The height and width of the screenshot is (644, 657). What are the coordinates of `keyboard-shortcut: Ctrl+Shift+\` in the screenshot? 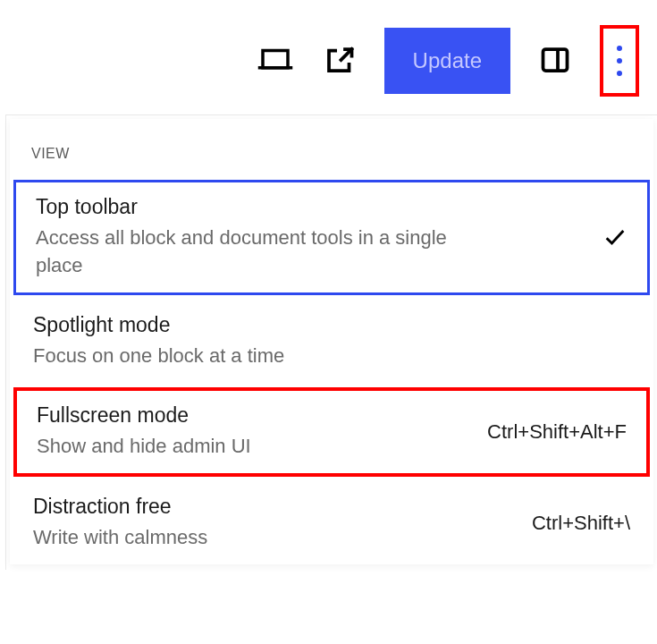 It's located at (581, 523).